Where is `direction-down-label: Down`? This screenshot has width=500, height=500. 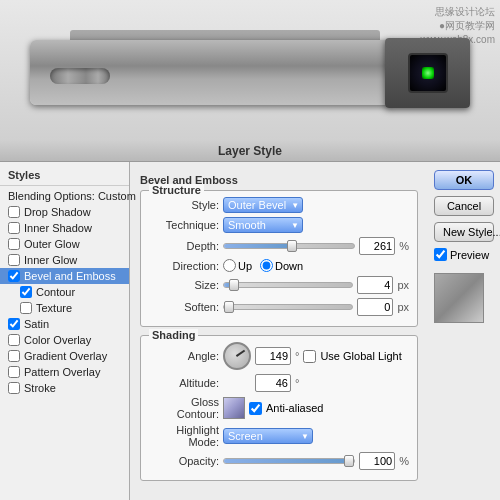
direction-down-label: Down is located at coordinates (289, 266).